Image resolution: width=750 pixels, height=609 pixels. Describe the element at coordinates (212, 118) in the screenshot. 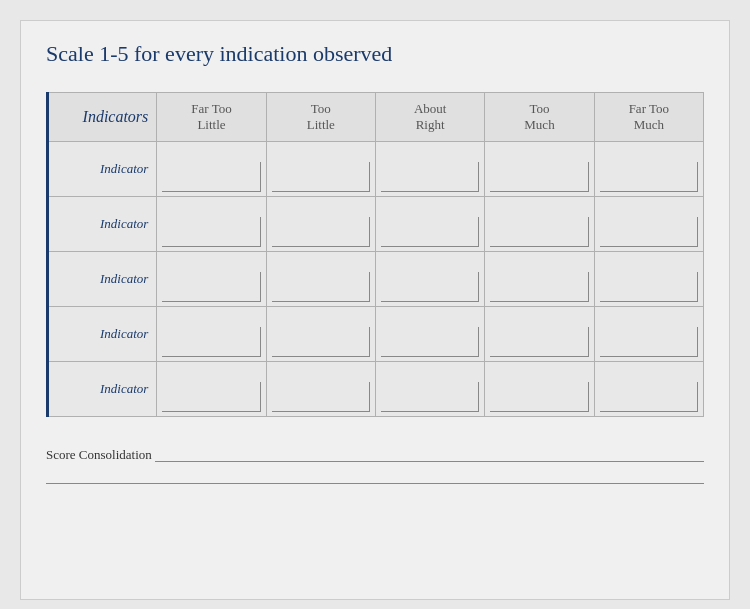

I see `col-header-far-too-little: Far TooLittle` at that location.